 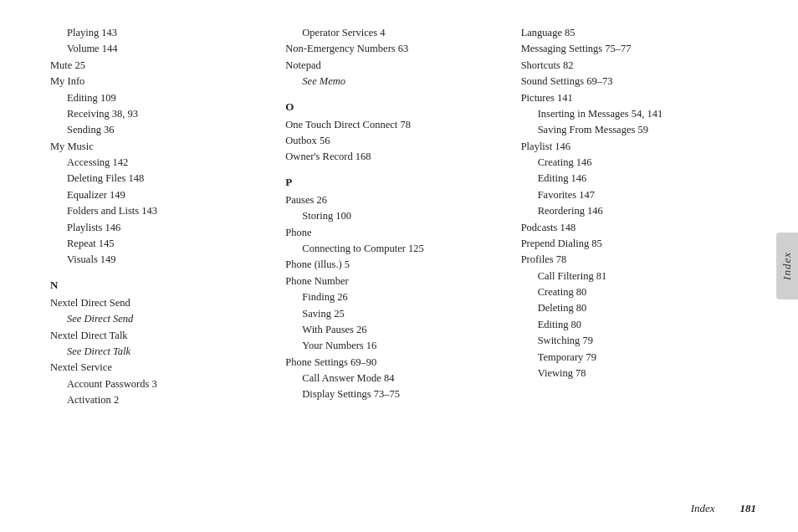 What do you see at coordinates (159, 303) in the screenshot?
I see `list-item: Nextel Direct Send` at bounding box center [159, 303].